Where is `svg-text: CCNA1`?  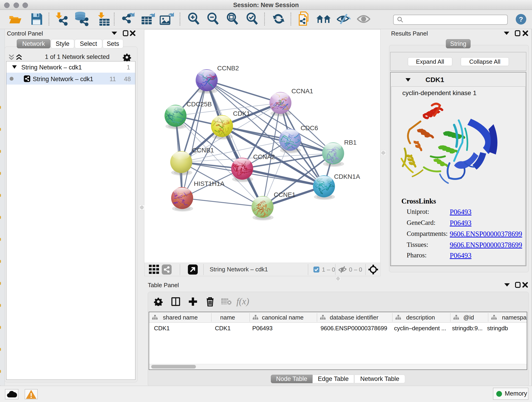
svg-text: CCNA1 is located at coordinates (302, 91).